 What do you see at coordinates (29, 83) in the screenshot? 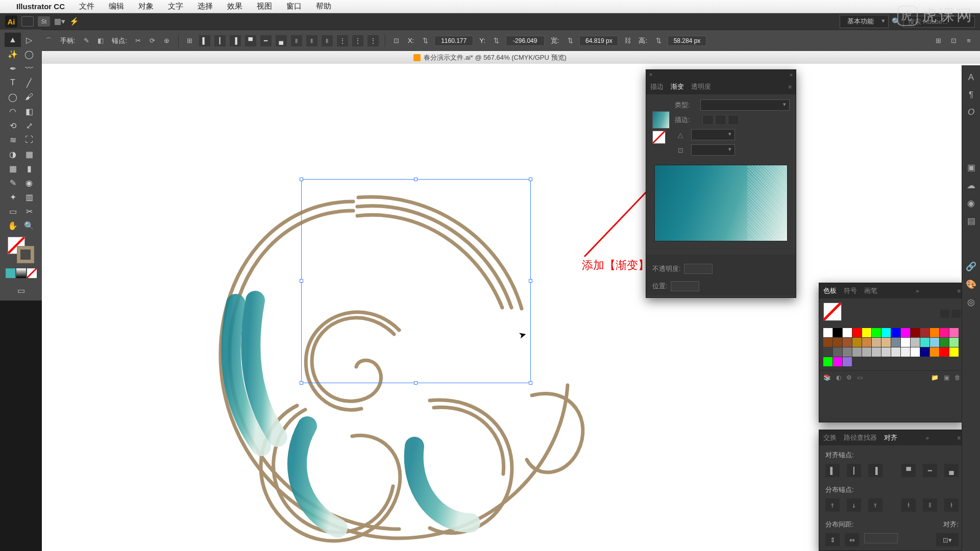
I see `line-tool-icon: ╱` at bounding box center [29, 83].